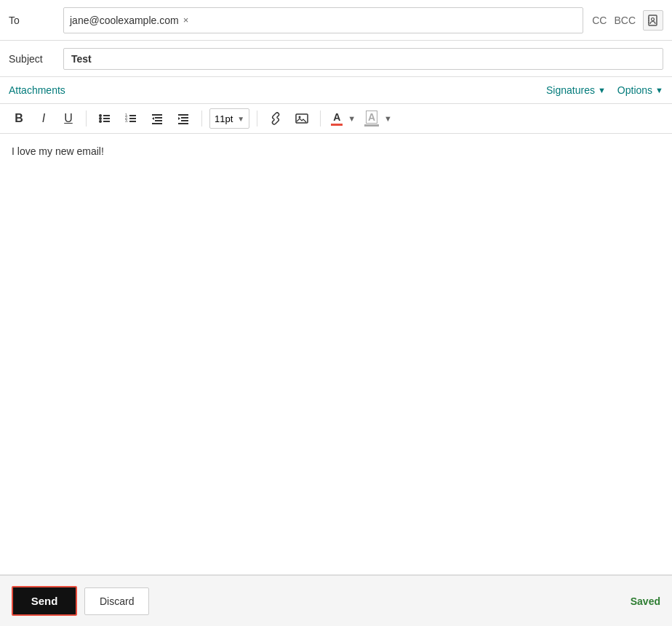 The height and width of the screenshot is (626, 672). Describe the element at coordinates (336, 601) in the screenshot. I see `compose-footer: Send Discard Saved` at that location.